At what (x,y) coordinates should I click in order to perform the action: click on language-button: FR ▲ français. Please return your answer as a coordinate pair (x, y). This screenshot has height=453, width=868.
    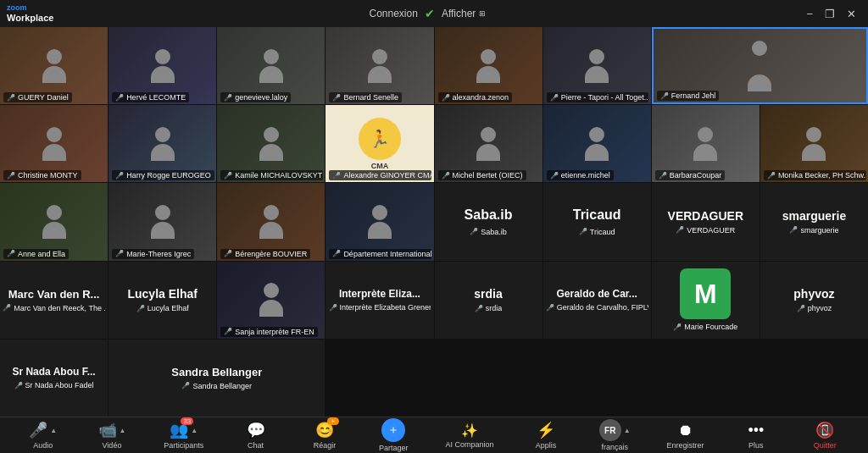
    Looking at the image, I should click on (615, 435).